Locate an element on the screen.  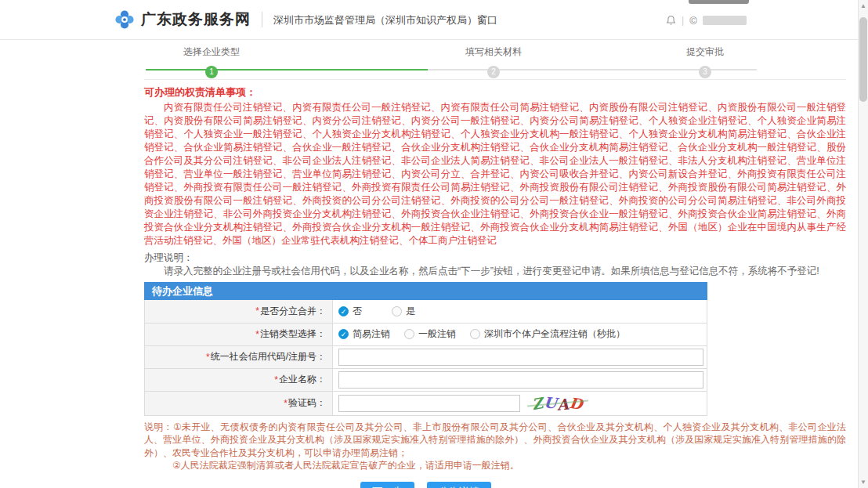
top-overlay-bar is located at coordinates (719, 2).